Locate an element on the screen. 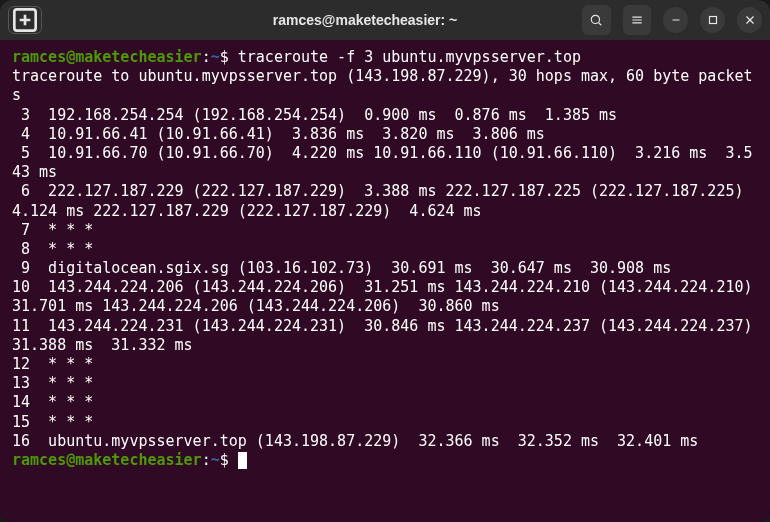  close-icon is located at coordinates (750, 20).